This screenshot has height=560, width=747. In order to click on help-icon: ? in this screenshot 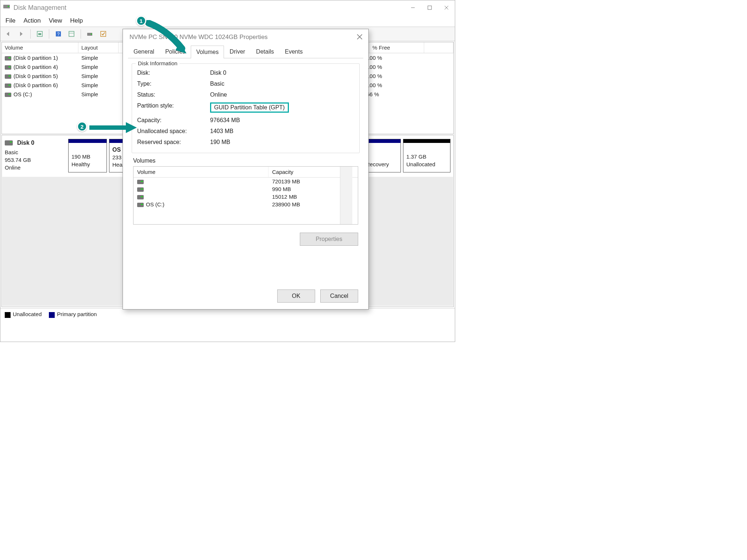, I will do `click(58, 34)`.